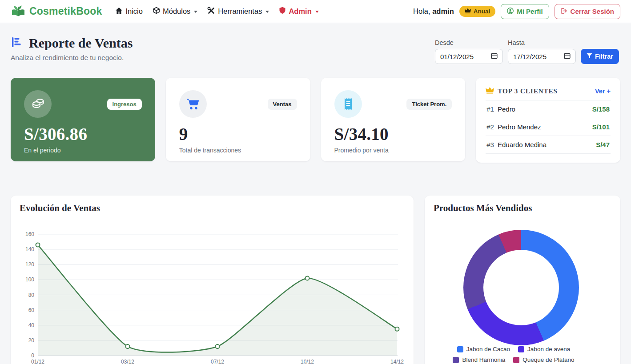  I want to click on legend-label: Blend Harmonia, so click(484, 360).